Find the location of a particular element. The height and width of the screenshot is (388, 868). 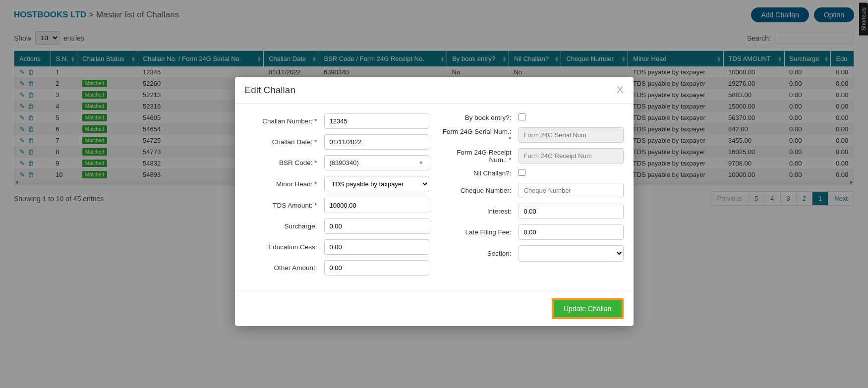

challan-number-input is located at coordinates (377, 121).